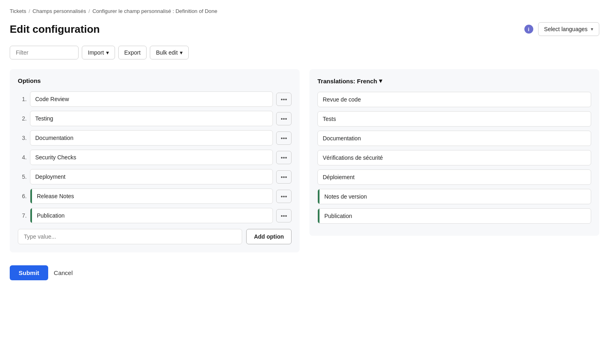 The width and height of the screenshot is (609, 364). What do you see at coordinates (18, 11) in the screenshot?
I see `breadcrumb-tickets: Tickets` at bounding box center [18, 11].